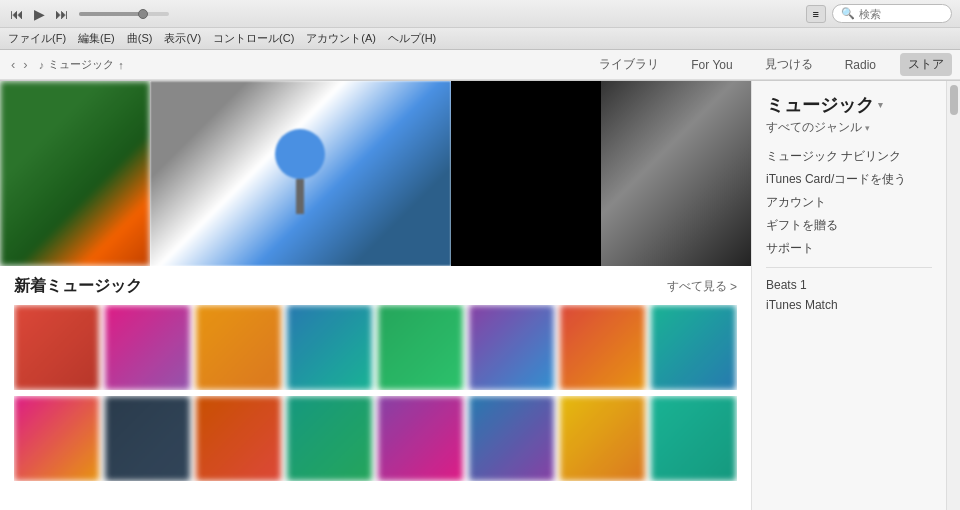 This screenshot has width=960, height=510. I want to click on tab-radio: Radio, so click(860, 65).